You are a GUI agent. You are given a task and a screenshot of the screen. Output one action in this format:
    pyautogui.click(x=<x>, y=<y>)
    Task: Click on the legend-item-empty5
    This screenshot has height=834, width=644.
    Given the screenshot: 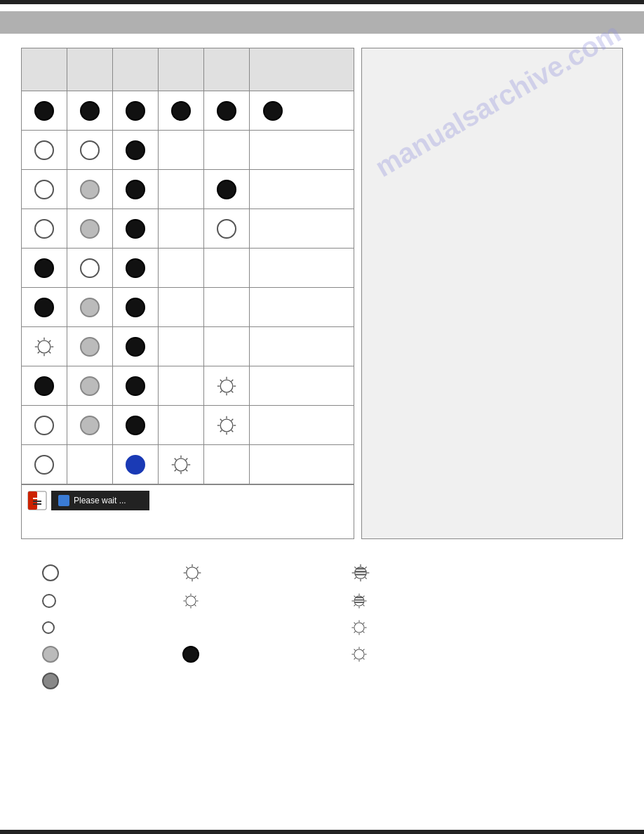 What is the action you would take?
    pyautogui.click(x=253, y=681)
    